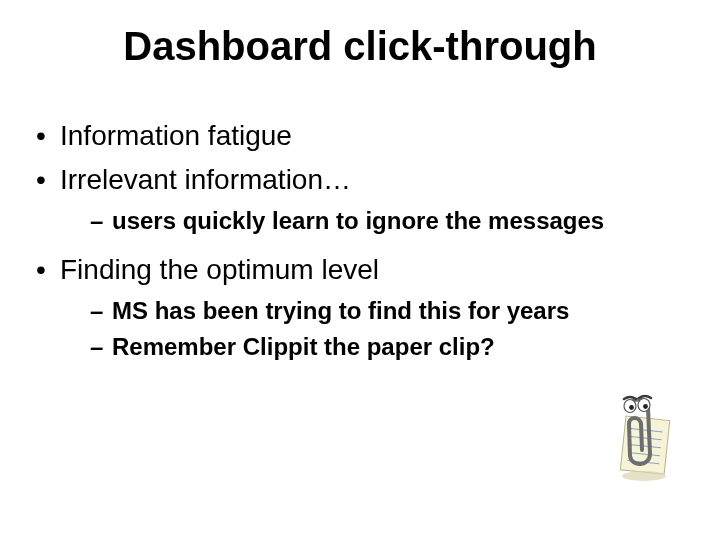  I want to click on sub-bullet-text: users quickly learn to ignore the messag…, so click(358, 220).